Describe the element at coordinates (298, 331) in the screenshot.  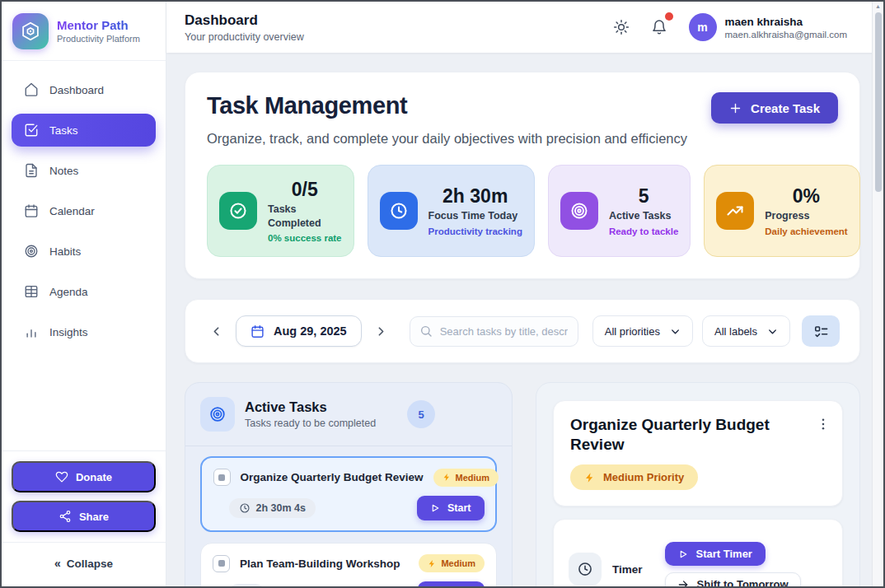
I see `date-picker-button: Aug 29, 2025` at that location.